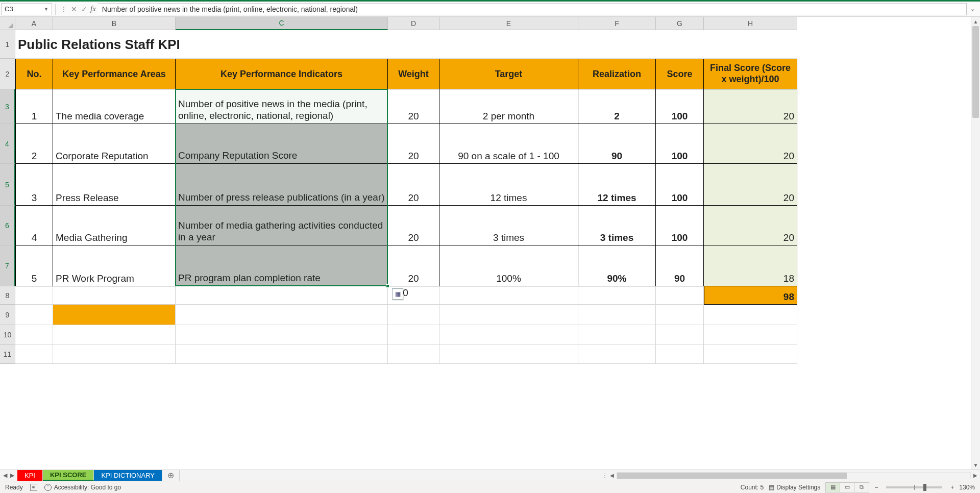 This screenshot has width=980, height=493. Describe the element at coordinates (8, 107) in the screenshot. I see `rowhdr-3: 3` at that location.